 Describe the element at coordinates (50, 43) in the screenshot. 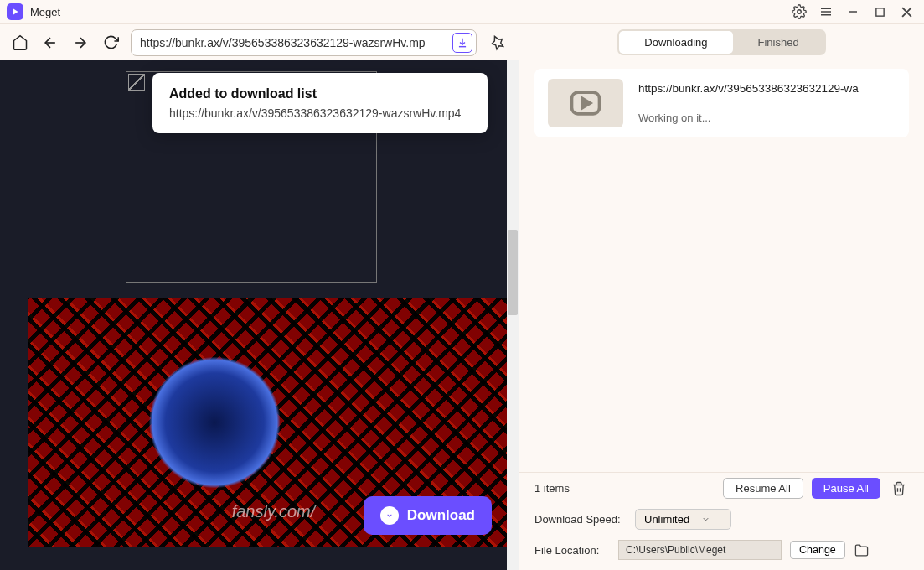

I see `back-button` at that location.